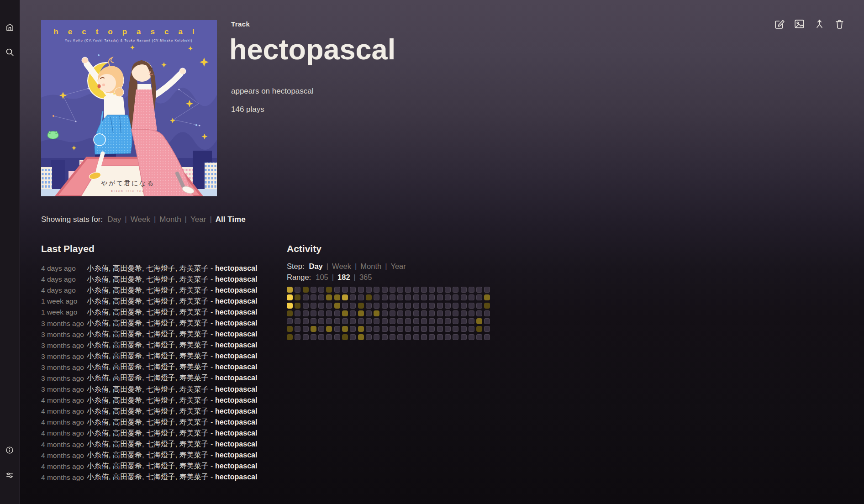  I want to click on step-option-month: Month, so click(371, 266).